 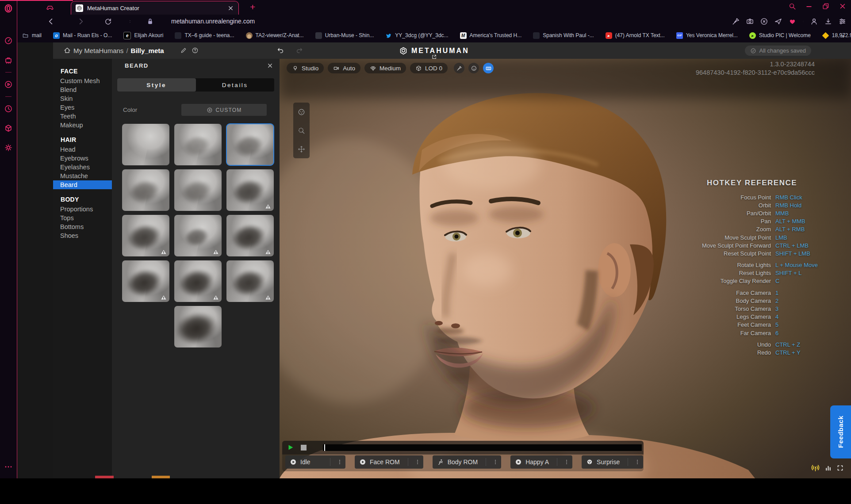 What do you see at coordinates (82, 218) in the screenshot?
I see `nav-item-tops: Tops` at bounding box center [82, 218].